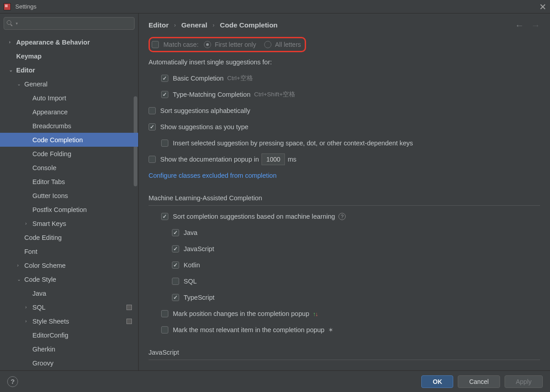 The image size is (550, 392). What do you see at coordinates (344, 352) in the screenshot?
I see `js-section-heading: JavaScript` at bounding box center [344, 352].